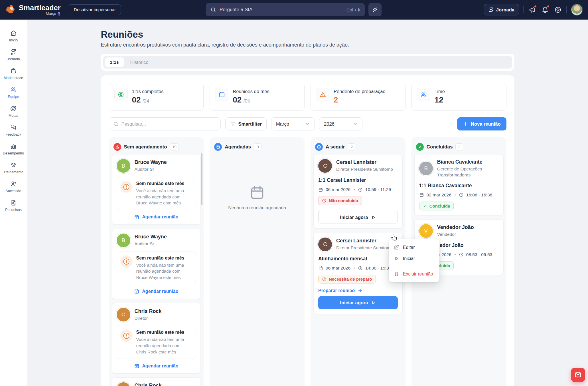 Image resolution: width=588 pixels, height=386 pixels. I want to click on sidebar-item-equipe: Equipe, so click(13, 93).